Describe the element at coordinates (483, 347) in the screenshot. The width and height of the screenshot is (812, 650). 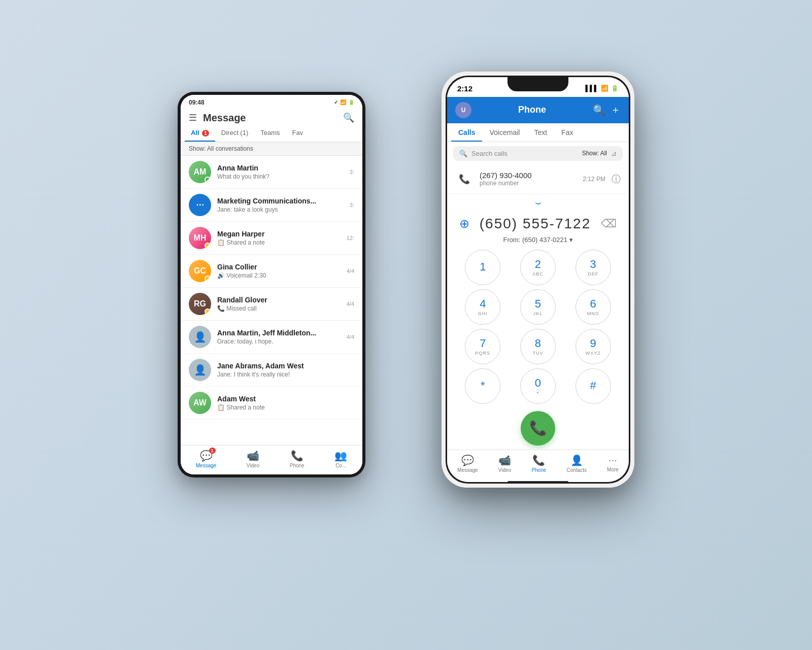
I see `dial-key-7: 7 PQRS` at that location.